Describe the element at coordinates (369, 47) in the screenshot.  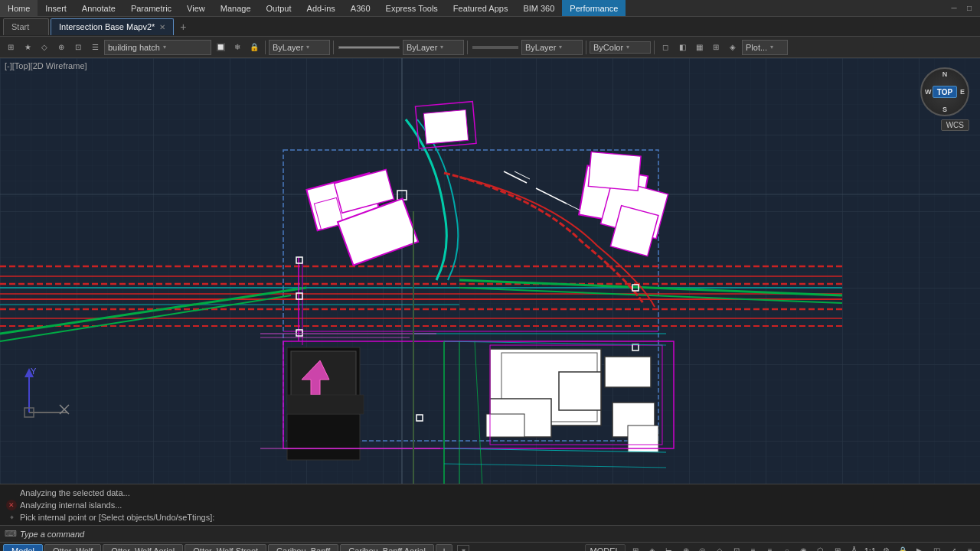
I see `linetype-bar` at that location.